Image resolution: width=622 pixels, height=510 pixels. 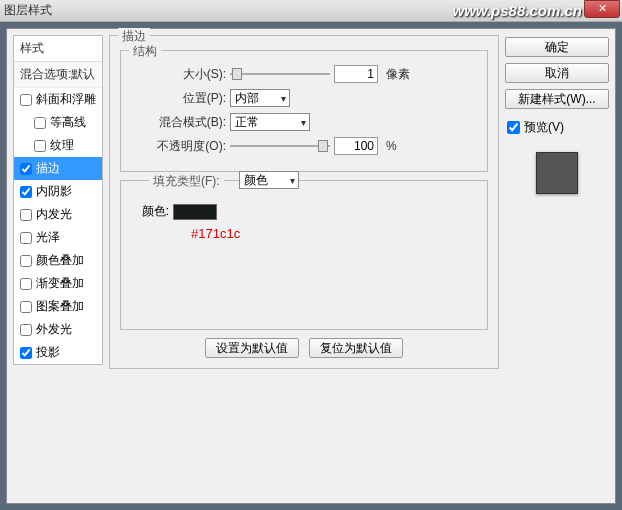 What do you see at coordinates (178, 98) in the screenshot?
I see `position-label: 位置(P):` at bounding box center [178, 98].